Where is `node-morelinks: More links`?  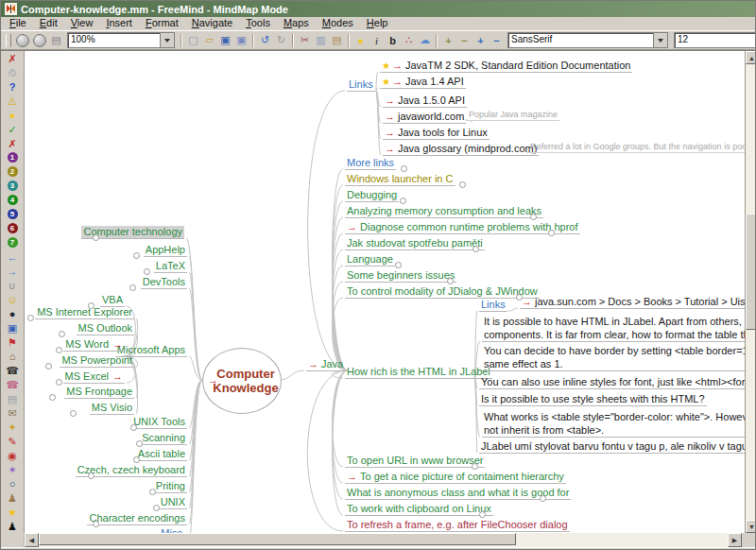 node-morelinks: More links is located at coordinates (370, 163).